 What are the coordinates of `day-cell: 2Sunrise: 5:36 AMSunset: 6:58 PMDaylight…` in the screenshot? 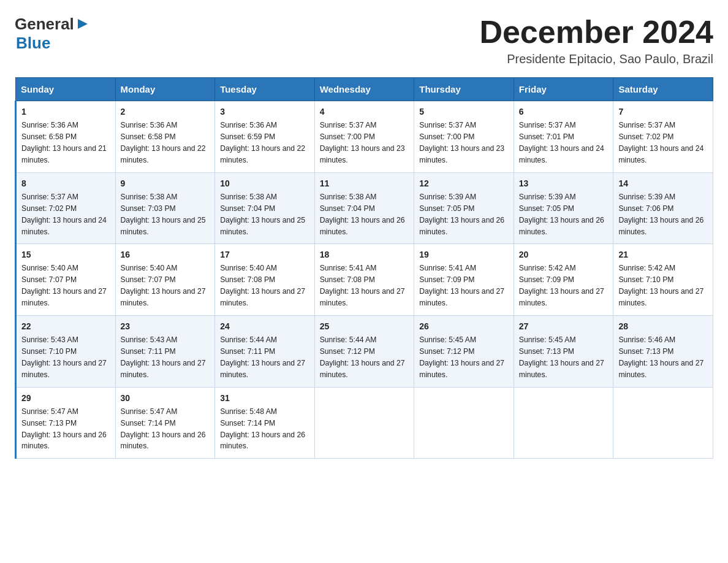 It's located at (165, 137).